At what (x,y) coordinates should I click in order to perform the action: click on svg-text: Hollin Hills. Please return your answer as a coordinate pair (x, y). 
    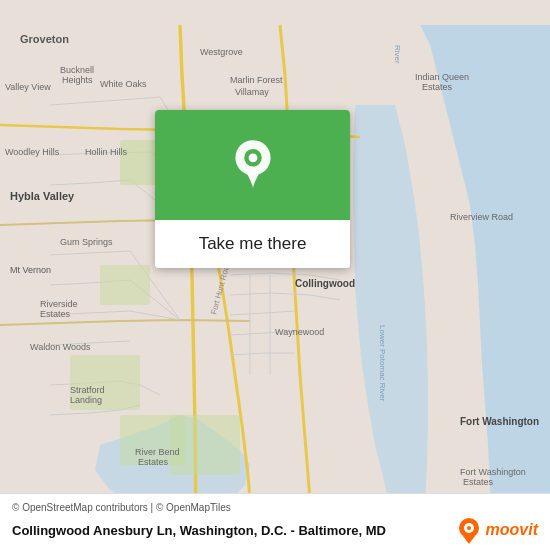
    Looking at the image, I should click on (106, 152).